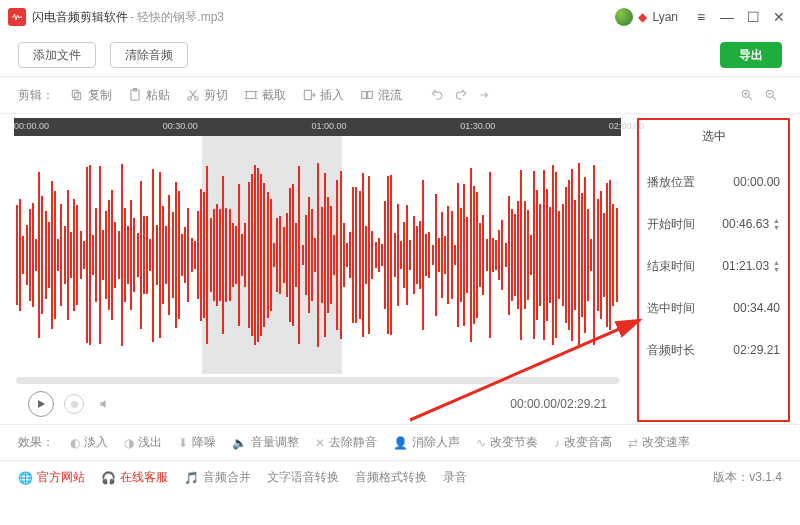 The width and height of the screenshot is (800, 525). What do you see at coordinates (207, 96) in the screenshot?
I see `tool-cut: 剪切` at bounding box center [207, 96].